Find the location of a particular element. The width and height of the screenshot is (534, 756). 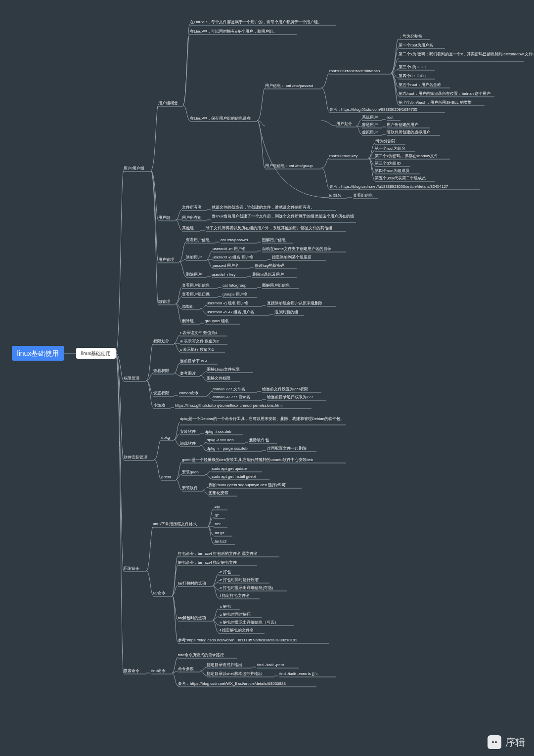

node-usergroup-concept: 用户组概念 is located at coordinates (168, 103).